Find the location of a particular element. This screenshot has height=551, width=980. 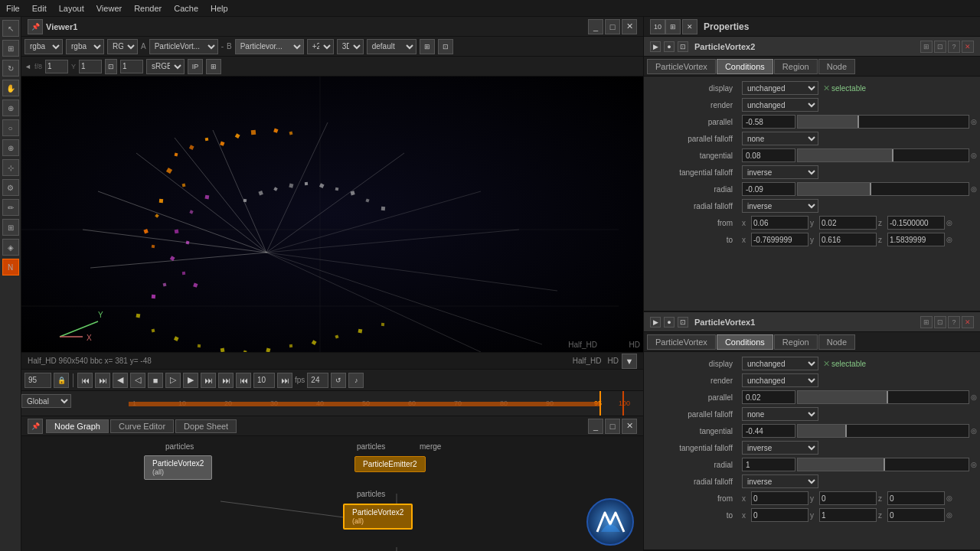

tool-rotate: ↻ is located at coordinates (11, 68).